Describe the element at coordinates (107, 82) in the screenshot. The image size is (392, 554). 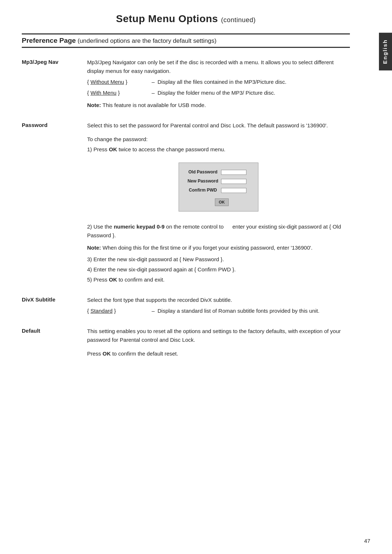
I see `without-menu-label: Without Menu` at that location.